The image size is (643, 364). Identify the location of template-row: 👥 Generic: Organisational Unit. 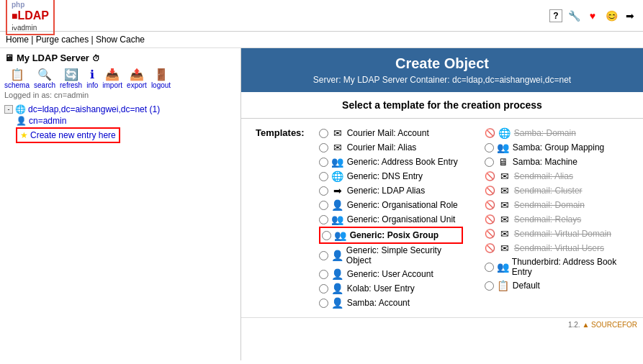
(391, 219).